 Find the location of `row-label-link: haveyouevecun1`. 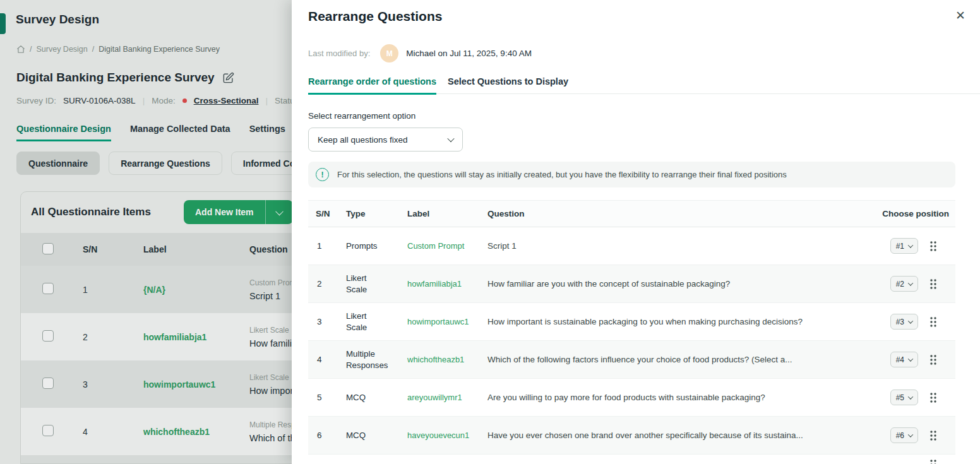

row-label-link: haveyouevecun1 is located at coordinates (439, 436).